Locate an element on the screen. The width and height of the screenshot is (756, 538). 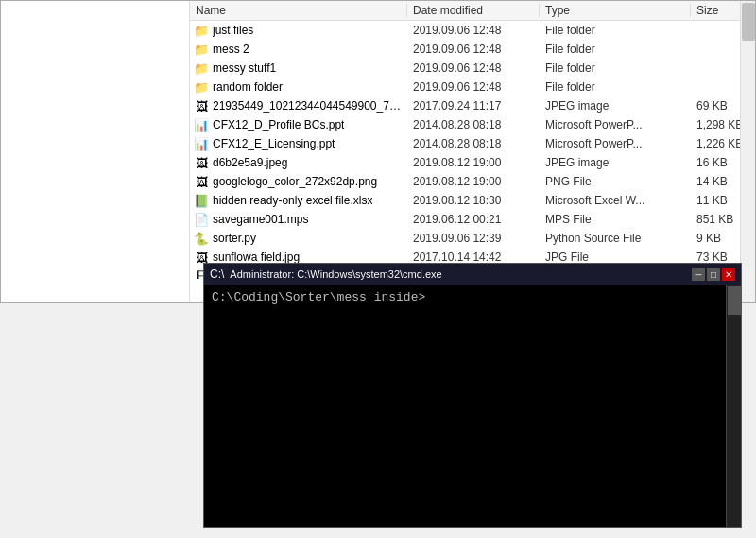
file-name-text: 21935449_10212344044549900_706476908... is located at coordinates (308, 106).